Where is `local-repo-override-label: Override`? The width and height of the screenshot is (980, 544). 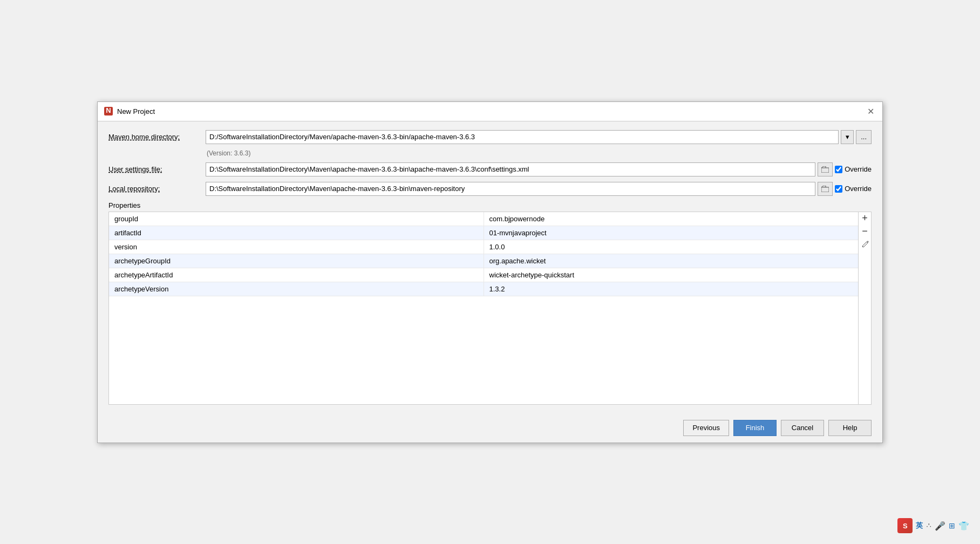 local-repo-override-label: Override is located at coordinates (858, 189).